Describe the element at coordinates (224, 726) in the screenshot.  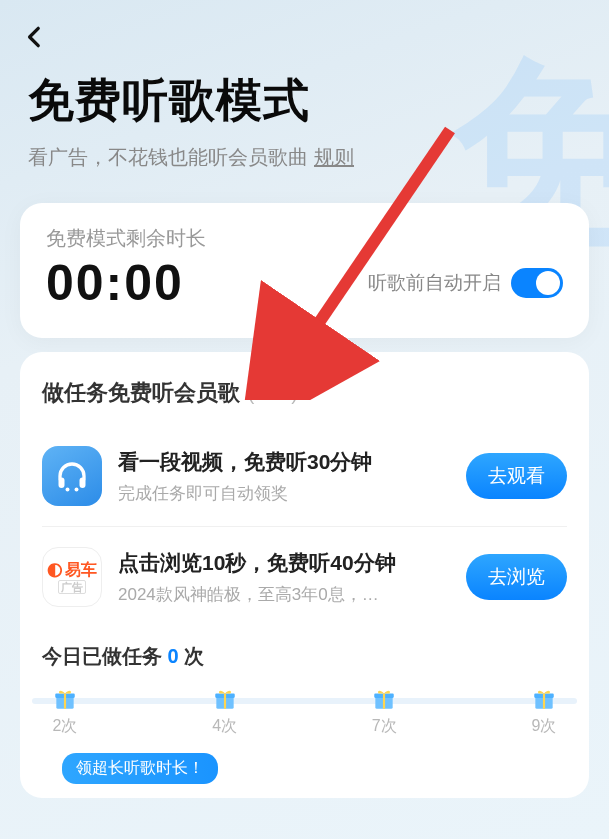
I see `milestone-label: 4次` at that location.